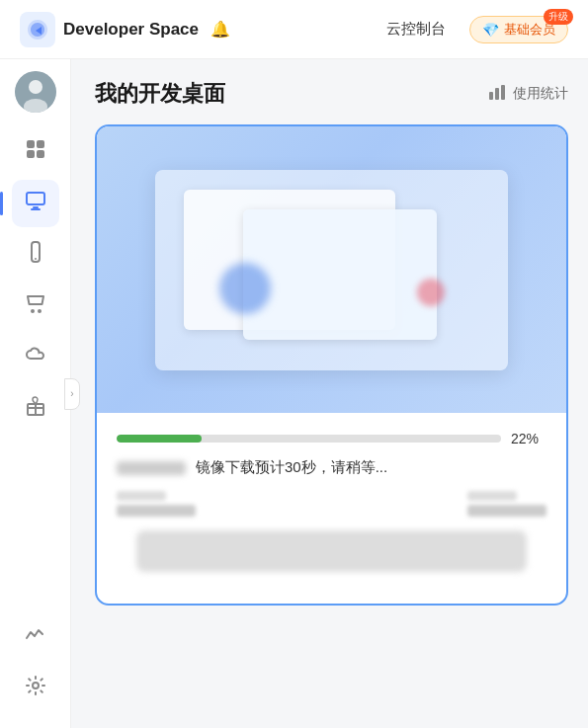  What do you see at coordinates (36, 409) in the screenshot?
I see `sidebar-item-gift` at bounding box center [36, 409].